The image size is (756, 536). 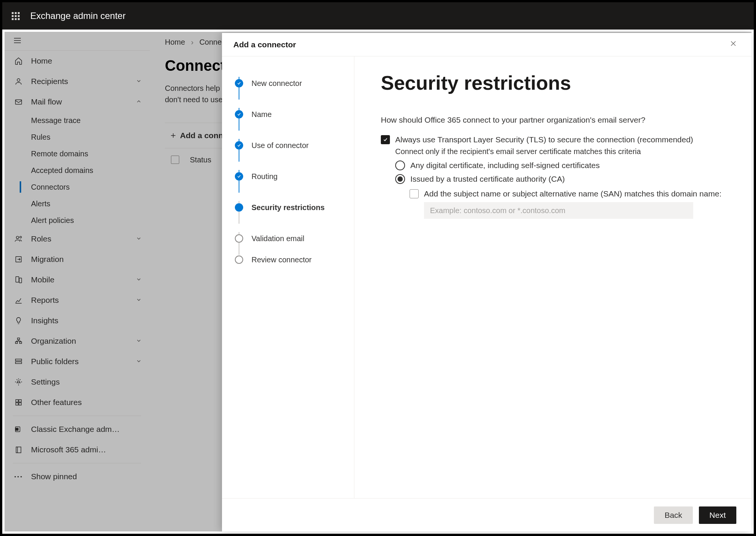 What do you see at coordinates (414, 194) in the screenshot?
I see `checkbox-unchecked-icon` at bounding box center [414, 194].